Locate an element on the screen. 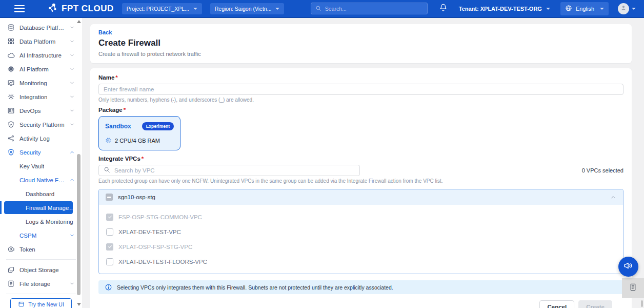 This screenshot has height=308, width=644. sidebar-item-monitoring: Monitoring is located at coordinates (41, 83).